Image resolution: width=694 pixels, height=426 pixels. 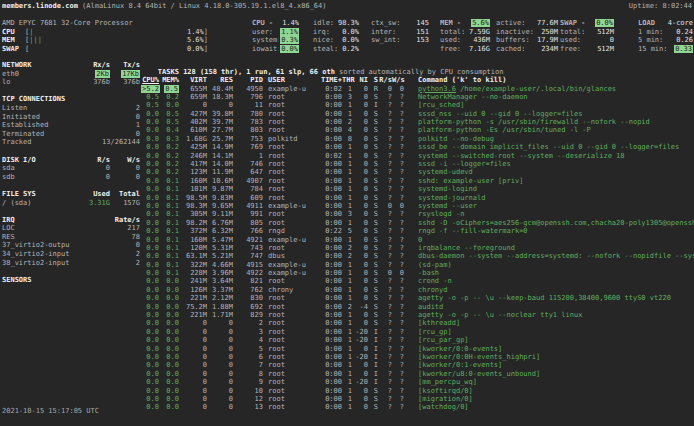 I want to click on process-row: 0.50.00011root0:0010I??[rcu_sched], so click(x=418, y=105).